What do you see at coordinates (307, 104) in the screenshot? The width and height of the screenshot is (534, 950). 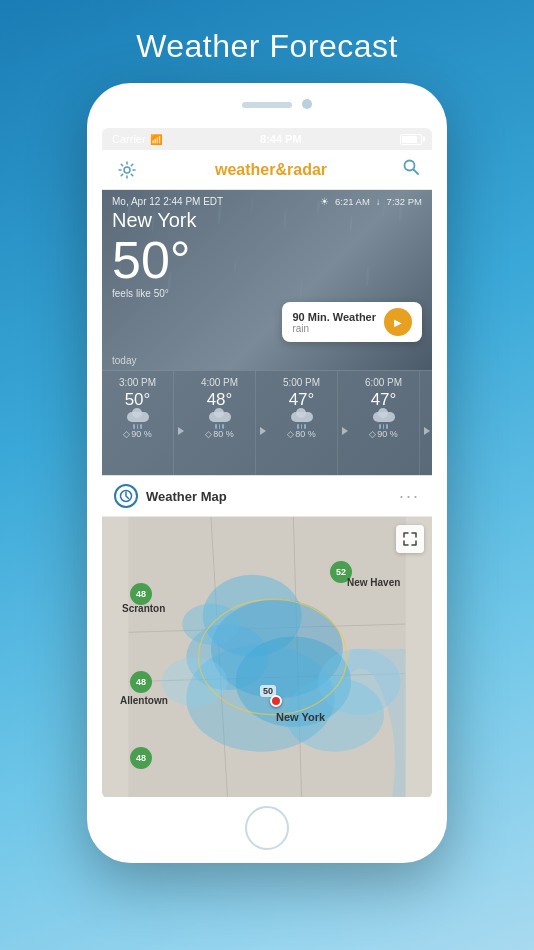 I see `phone-camera` at bounding box center [307, 104].